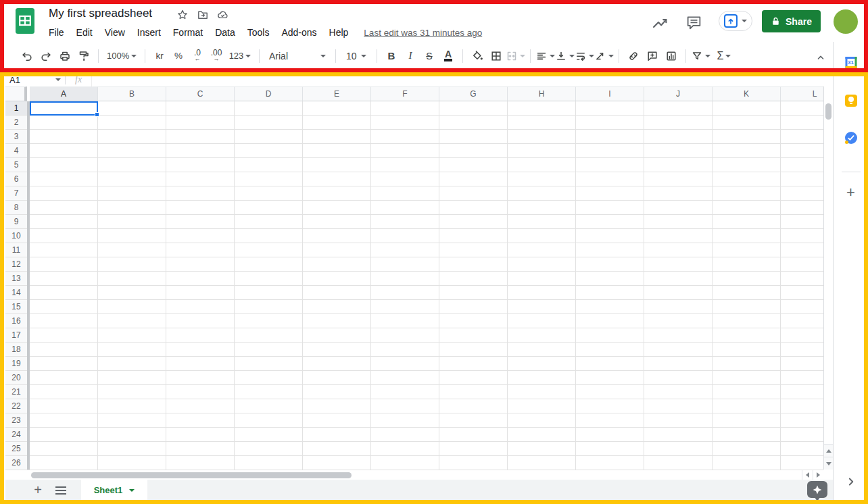 This screenshot has width=868, height=504. Describe the element at coordinates (851, 138) in the screenshot. I see `tasks-icon` at that location.